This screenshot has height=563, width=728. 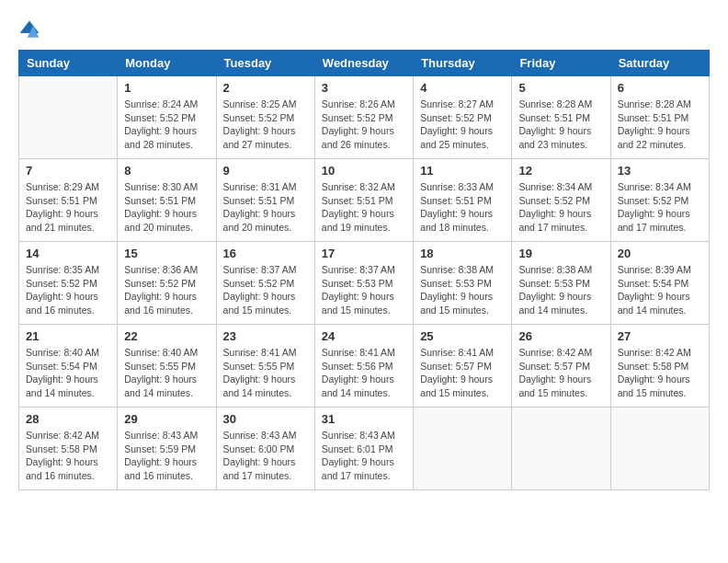 I want to click on calendar-cell: 17Sunrise: 8:37 AM Sunset: 5:53 PM Dayli…, so click(x=364, y=283).